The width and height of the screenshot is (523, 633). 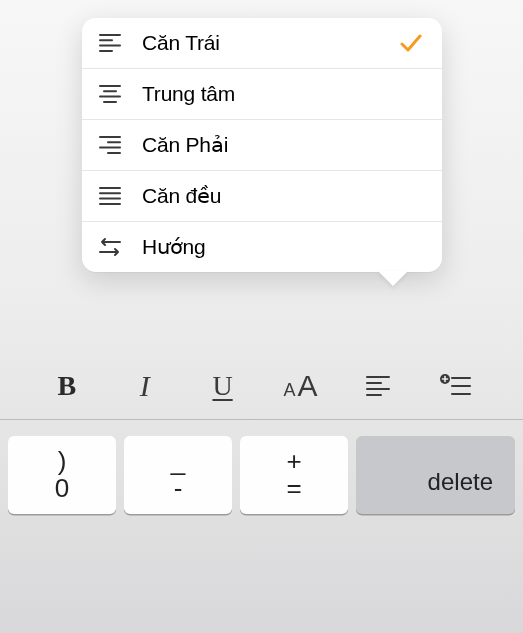 What do you see at coordinates (378, 386) in the screenshot?
I see `alignment-button` at bounding box center [378, 386].